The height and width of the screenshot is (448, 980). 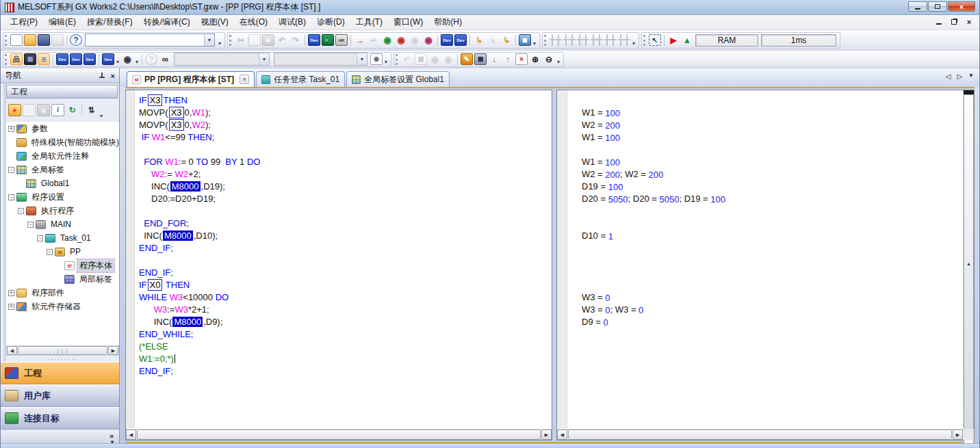 I want to click on output-window-icon: ≡, so click(x=44, y=59).